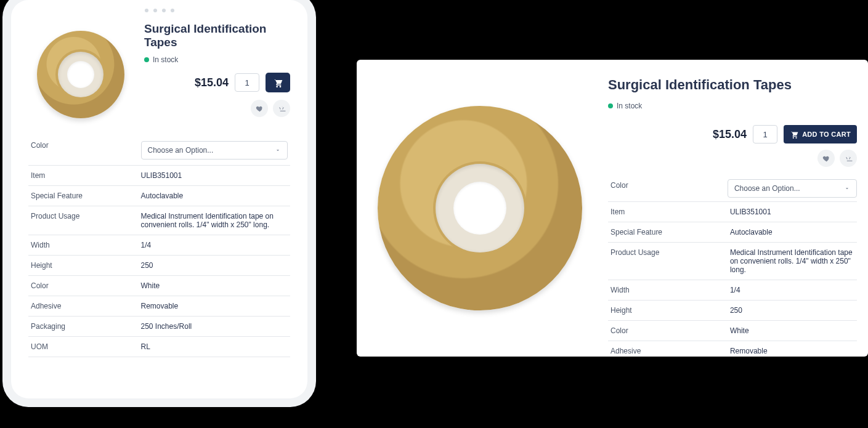  Describe the element at coordinates (214, 326) in the screenshot. I see `spec-value: 250 Inches/Roll` at that location.